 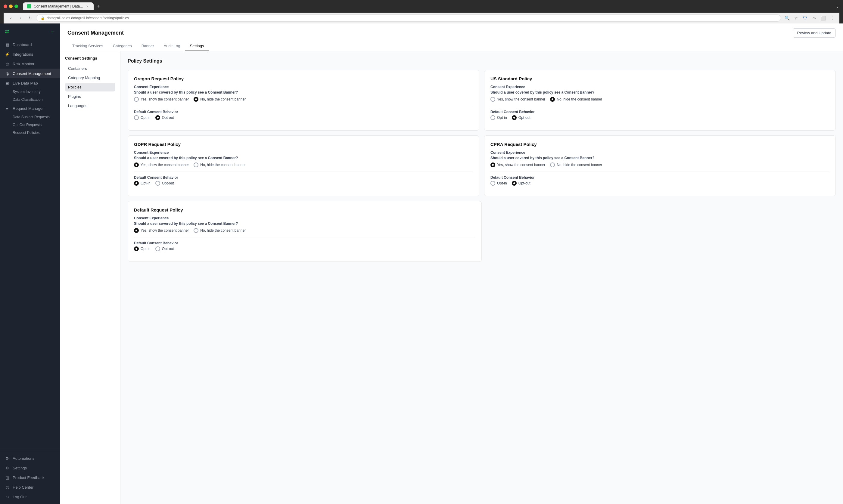 What do you see at coordinates (148, 46) in the screenshot?
I see `tab-banner: Banner` at bounding box center [148, 46].